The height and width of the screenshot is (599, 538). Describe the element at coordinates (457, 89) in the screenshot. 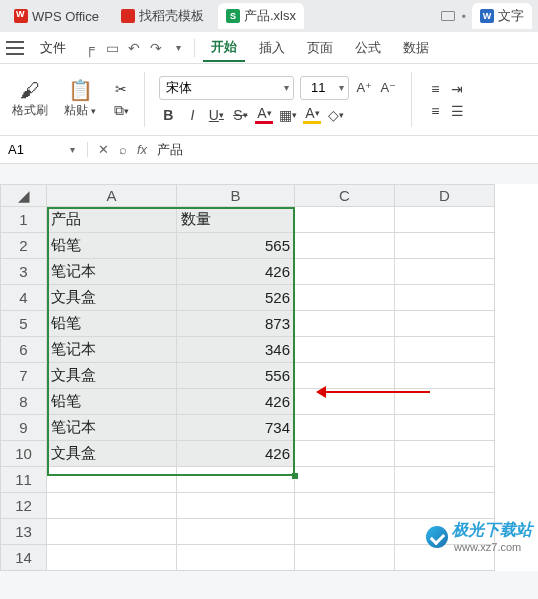

I see `wrap-text-icon: ⇥` at that location.